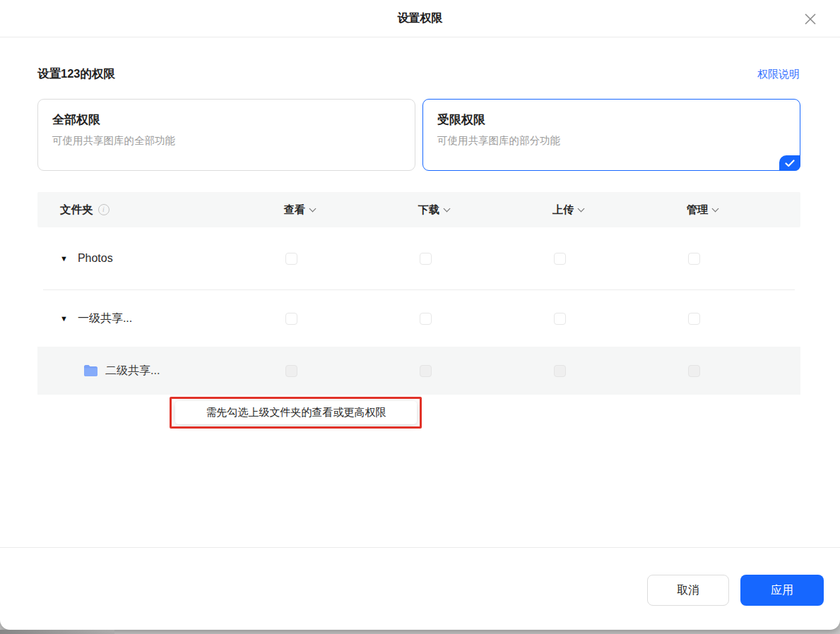 Image resolution: width=840 pixels, height=634 pixels. I want to click on checkbox-level2-download, so click(425, 371).